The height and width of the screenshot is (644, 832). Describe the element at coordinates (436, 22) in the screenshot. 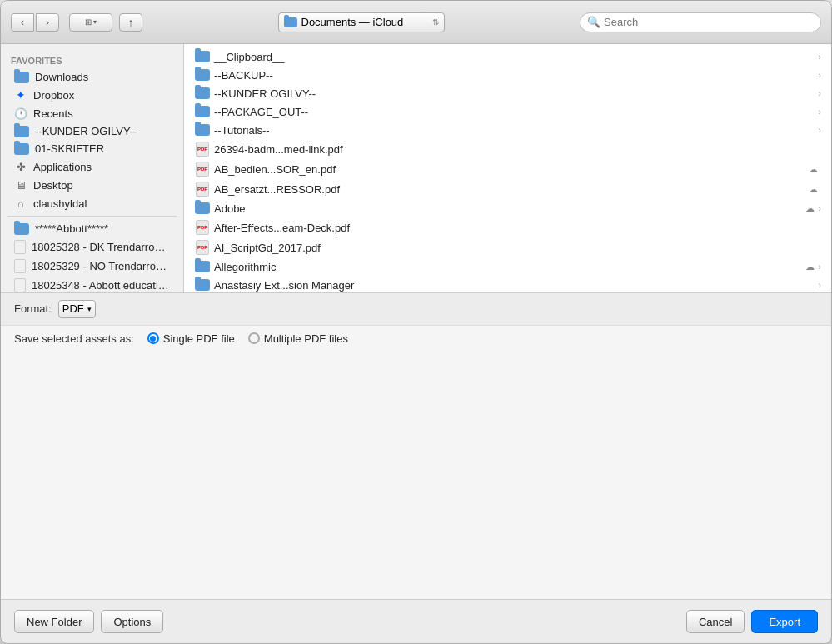

I see `chevron-updown-icon: ⇅` at that location.